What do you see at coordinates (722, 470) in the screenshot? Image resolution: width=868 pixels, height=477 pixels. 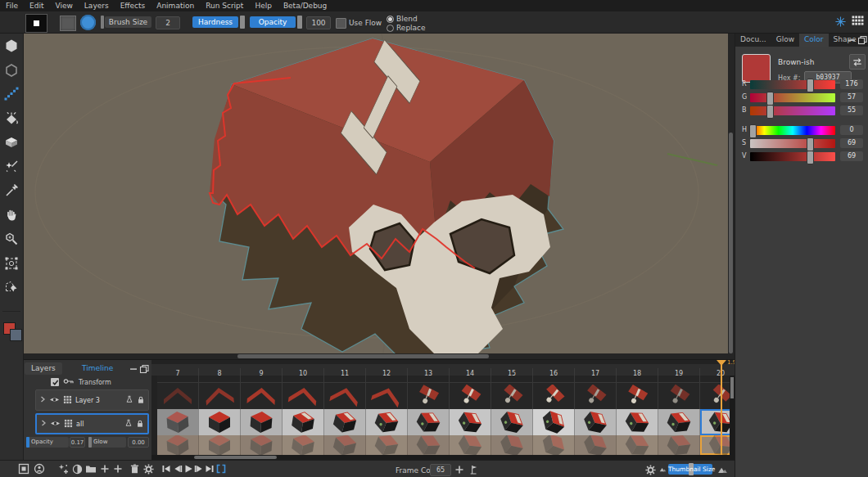 I see `thumbnail-large-icon` at bounding box center [722, 470].